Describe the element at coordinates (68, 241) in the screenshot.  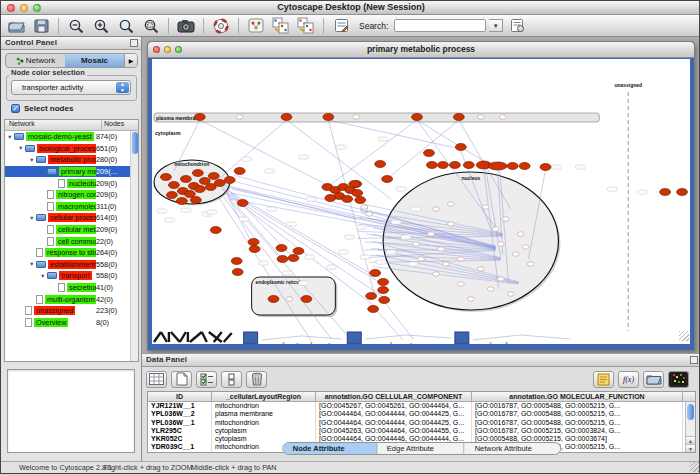
I see `tree-row: cell communicat22(0)` at that location.